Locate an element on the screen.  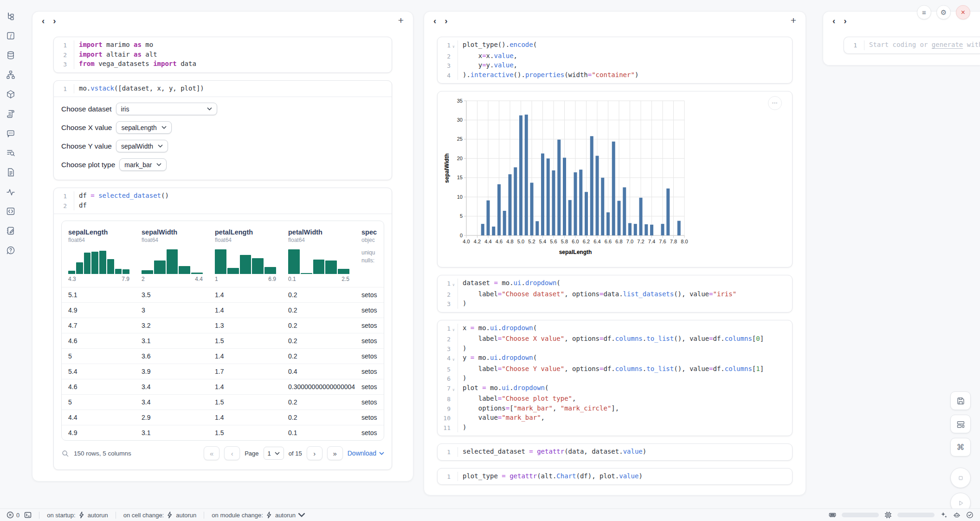
code-editor: 1∨dataset = mo.ui.dropdown(2 label="Choo… is located at coordinates (615, 293).